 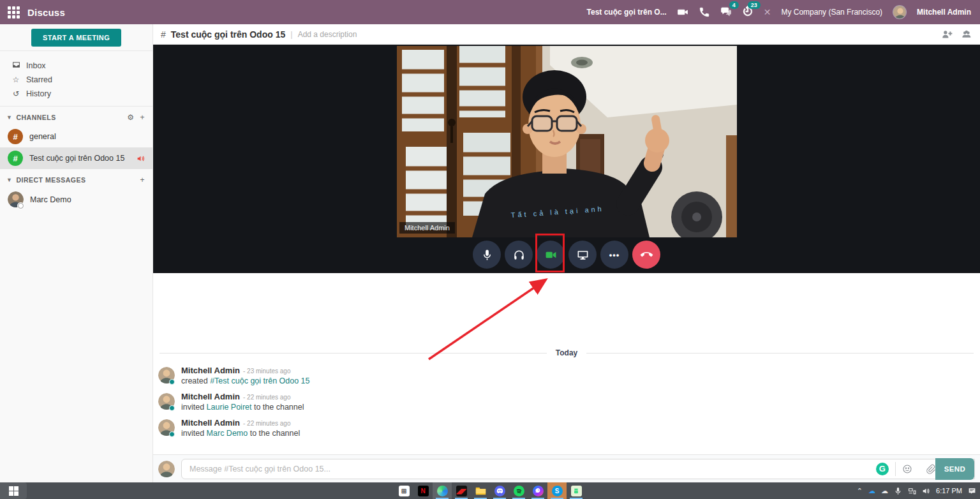 What do you see at coordinates (241, 433) in the screenshot?
I see `message-text: invited Marc Demo to the channel` at bounding box center [241, 433].